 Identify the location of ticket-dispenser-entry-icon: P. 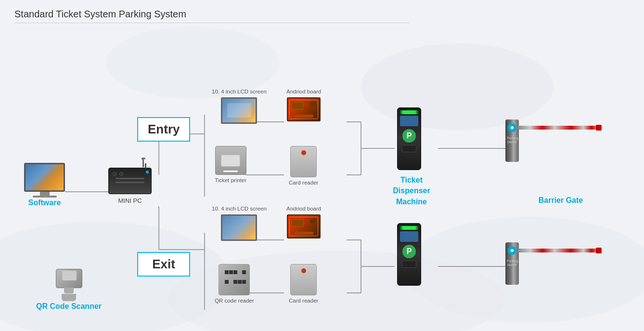
(409, 139).